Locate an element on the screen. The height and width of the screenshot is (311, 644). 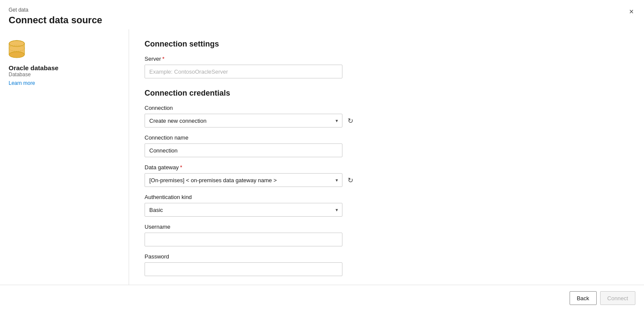
connection-label: Connection is located at coordinates (386, 108).